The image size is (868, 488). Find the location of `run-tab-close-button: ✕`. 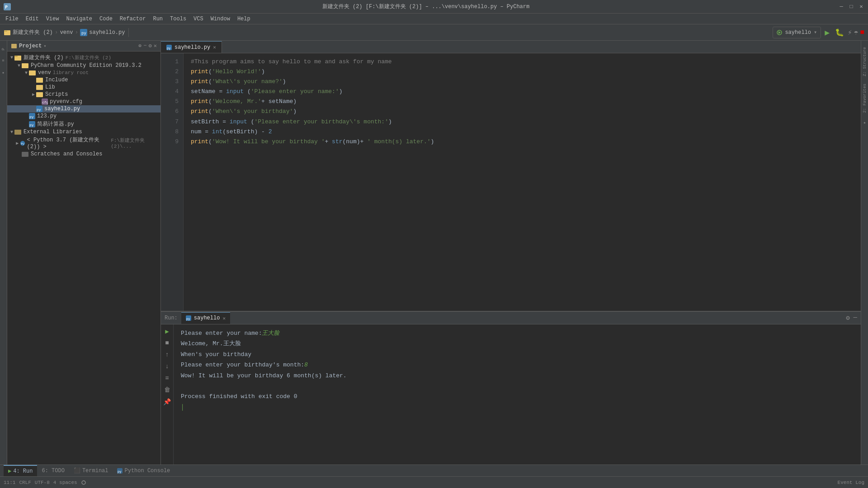

run-tab-close-button: ✕ is located at coordinates (224, 318).